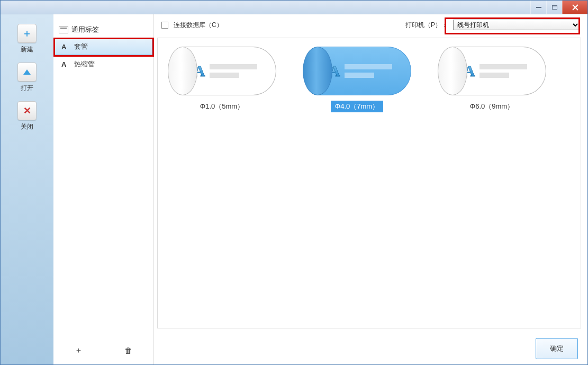  I want to click on left-strip: ＋ 新建 打开 ✕ 关闭, so click(27, 190).